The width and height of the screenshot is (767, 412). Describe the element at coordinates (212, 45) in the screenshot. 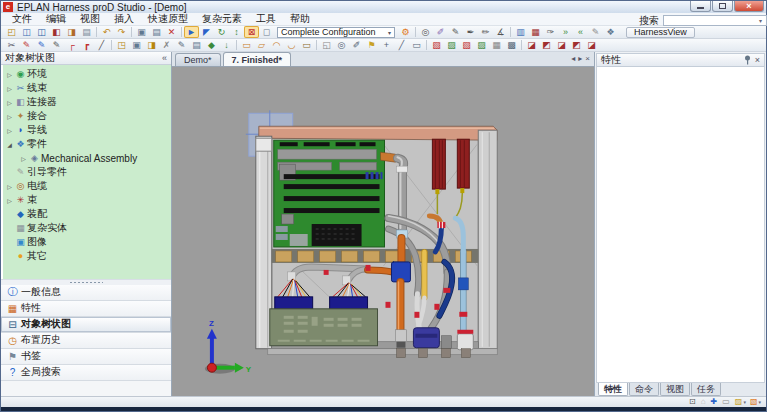

I see `cube-icon: ◆` at that location.